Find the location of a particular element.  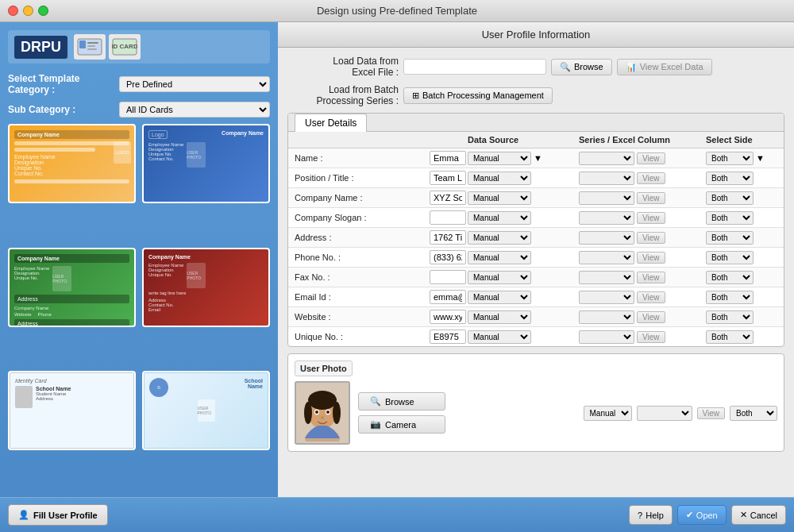

fax-input is located at coordinates (448, 277).